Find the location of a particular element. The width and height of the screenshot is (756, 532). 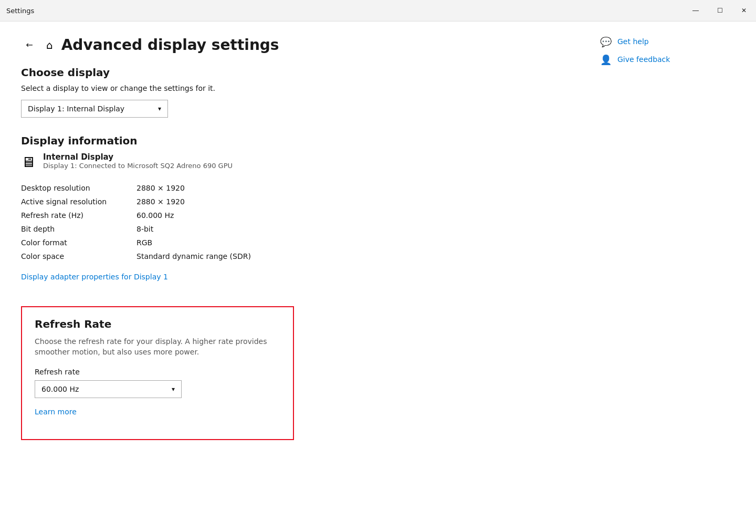

adapter-properties-link: Display adapter properties for Display 1 is located at coordinates (94, 277).